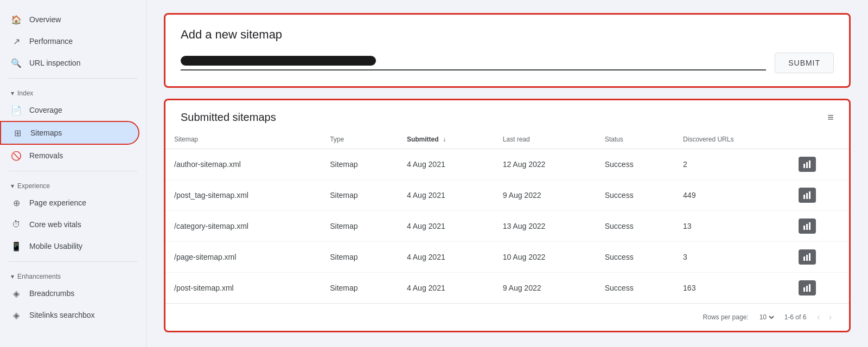 This screenshot has width=868, height=347. What do you see at coordinates (360, 227) in the screenshot?
I see `cell-type-2: Sitemap` at bounding box center [360, 227].